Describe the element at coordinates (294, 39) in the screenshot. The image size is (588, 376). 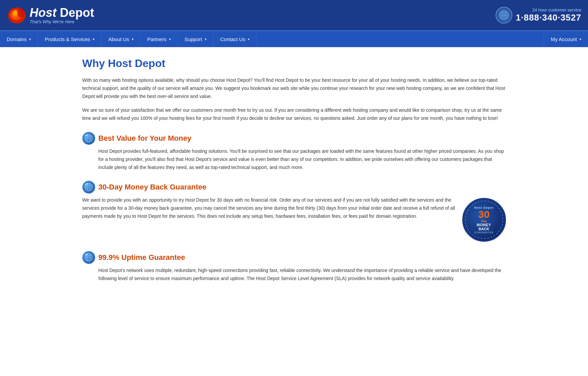
I see `main-nav: Domains ▾ Products & Services ▾ About Us…` at that location.